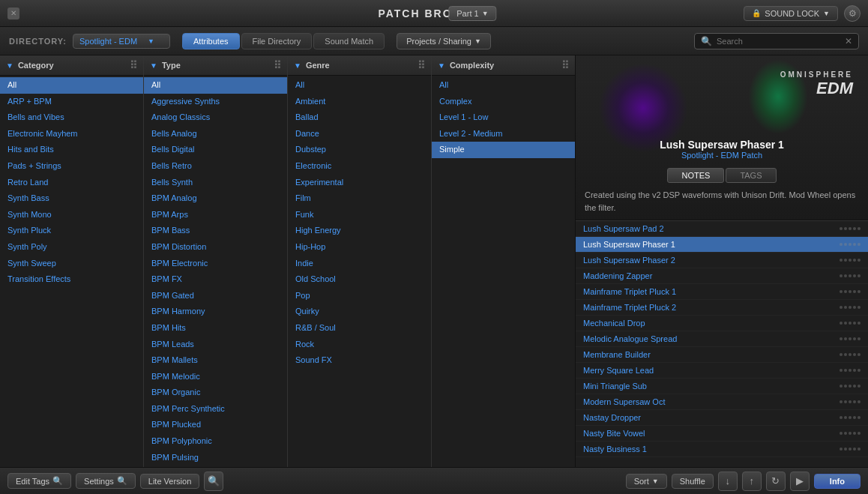 This screenshot has width=868, height=494. Describe the element at coordinates (791, 13) in the screenshot. I see `sound-lock-button: 🔒 SOUND LOCK ▼` at that location.